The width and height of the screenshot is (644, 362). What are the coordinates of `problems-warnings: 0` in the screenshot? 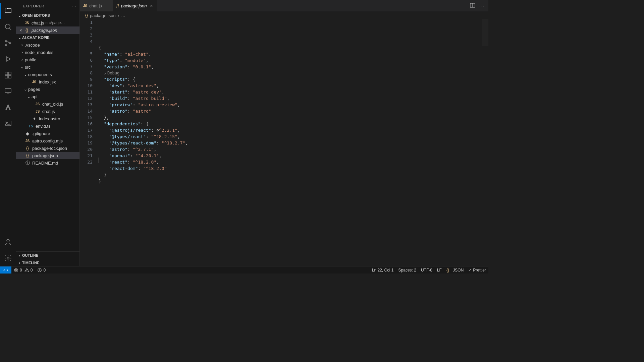 It's located at (30, 270).